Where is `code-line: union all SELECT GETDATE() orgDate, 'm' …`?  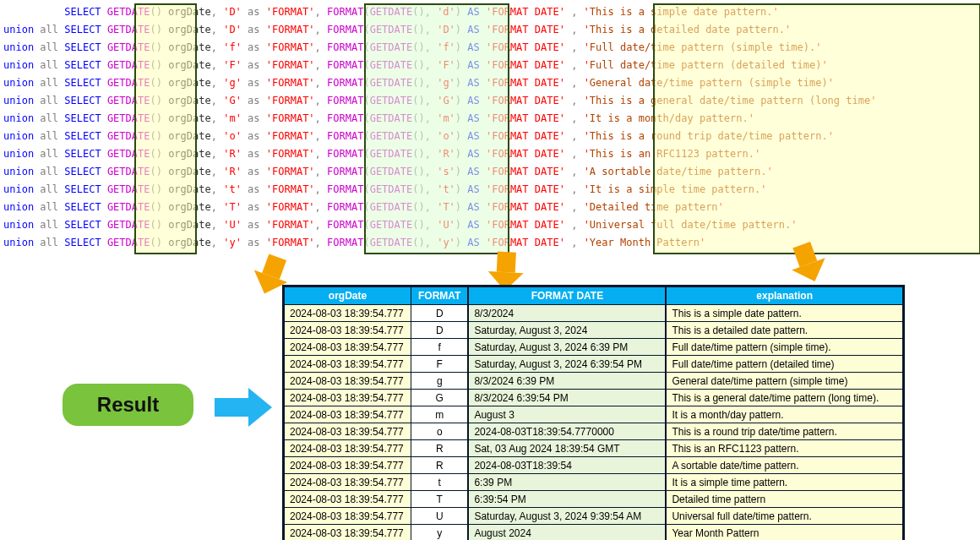 code-line: union all SELECT GETDATE() orgDate, 'm' … is located at coordinates (492, 118).